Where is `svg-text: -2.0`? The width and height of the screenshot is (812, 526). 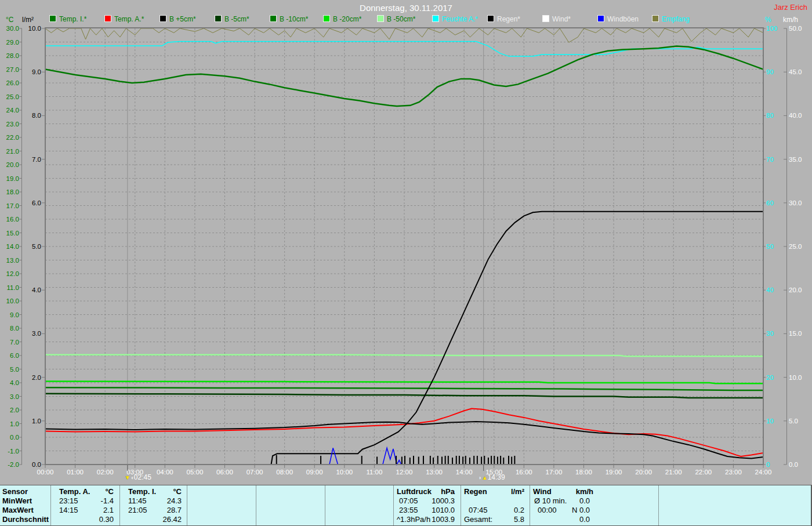 svg-text: -2.0 is located at coordinates (13, 465).